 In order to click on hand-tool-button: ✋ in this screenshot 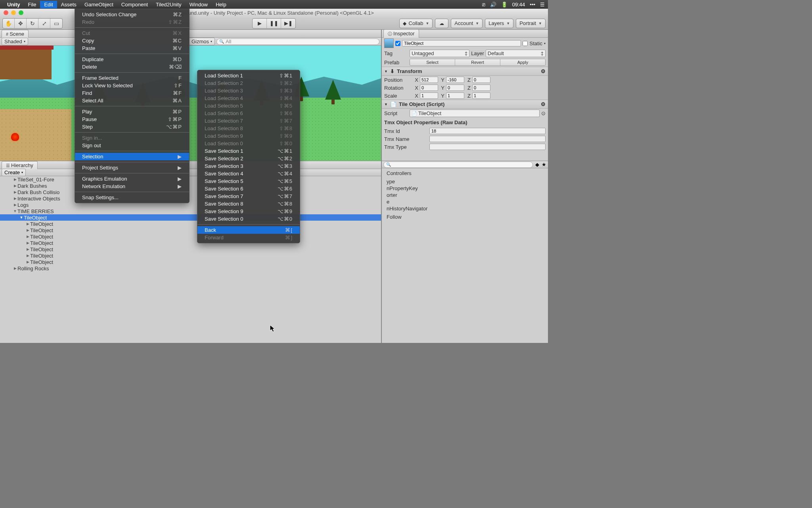, I will do `click(9, 23)`.